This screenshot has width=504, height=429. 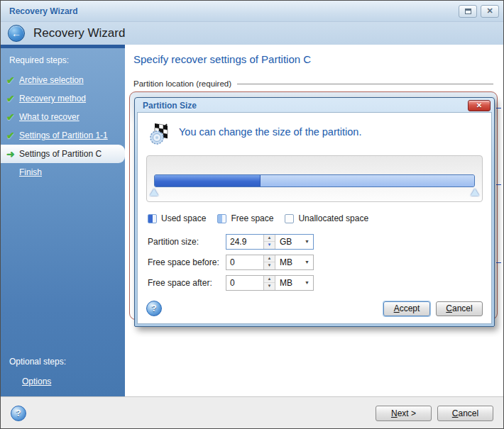 What do you see at coordinates (62, 117) in the screenshot?
I see `sidebar-step-what-to-recover: ✔ What to recover` at bounding box center [62, 117].